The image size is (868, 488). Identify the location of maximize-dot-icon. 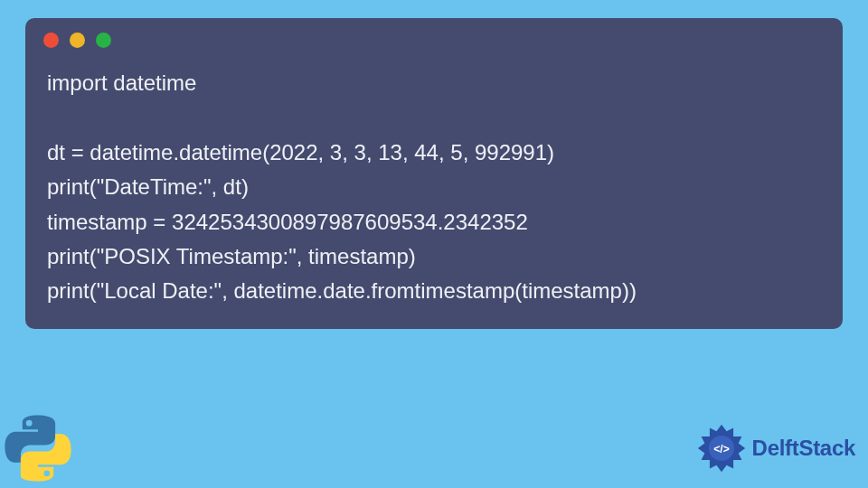
(103, 40).